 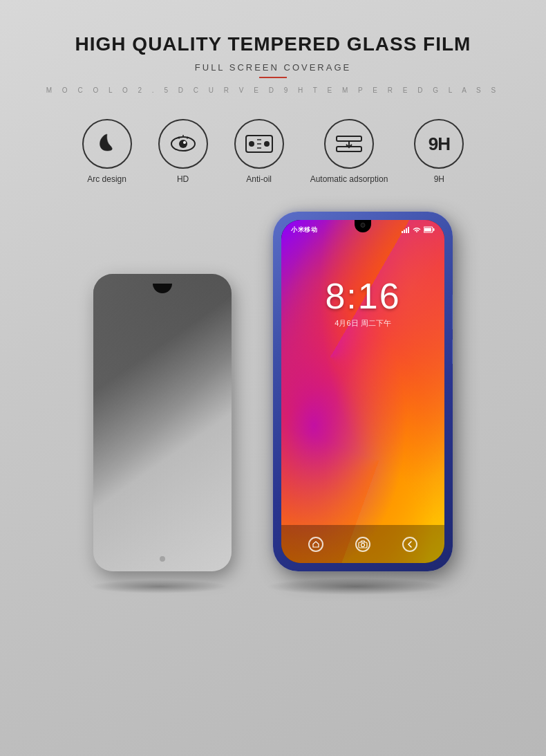 I want to click on home-icon, so click(x=316, y=544).